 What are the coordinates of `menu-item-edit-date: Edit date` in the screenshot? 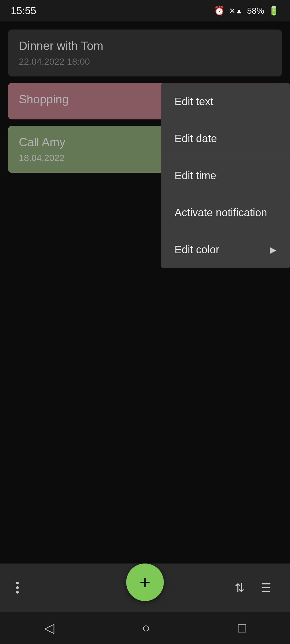 It's located at (226, 139).